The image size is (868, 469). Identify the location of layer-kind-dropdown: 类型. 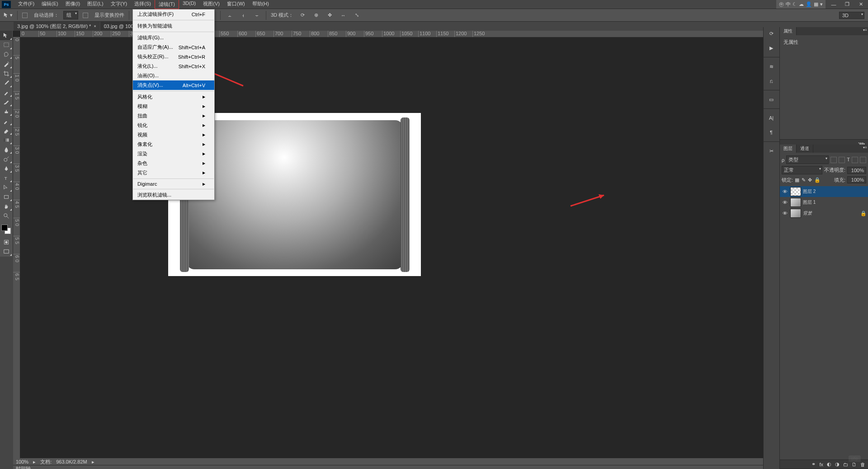
(807, 160).